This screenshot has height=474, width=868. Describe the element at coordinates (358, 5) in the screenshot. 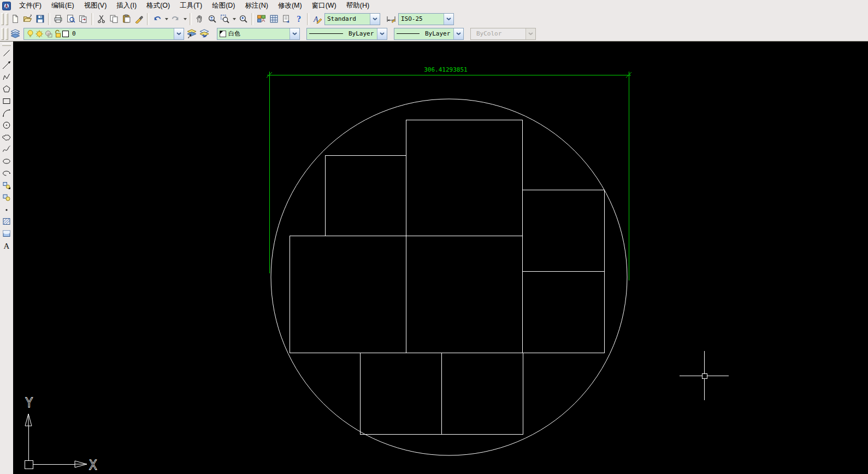

I see `menu-help: 帮助(H)` at that location.